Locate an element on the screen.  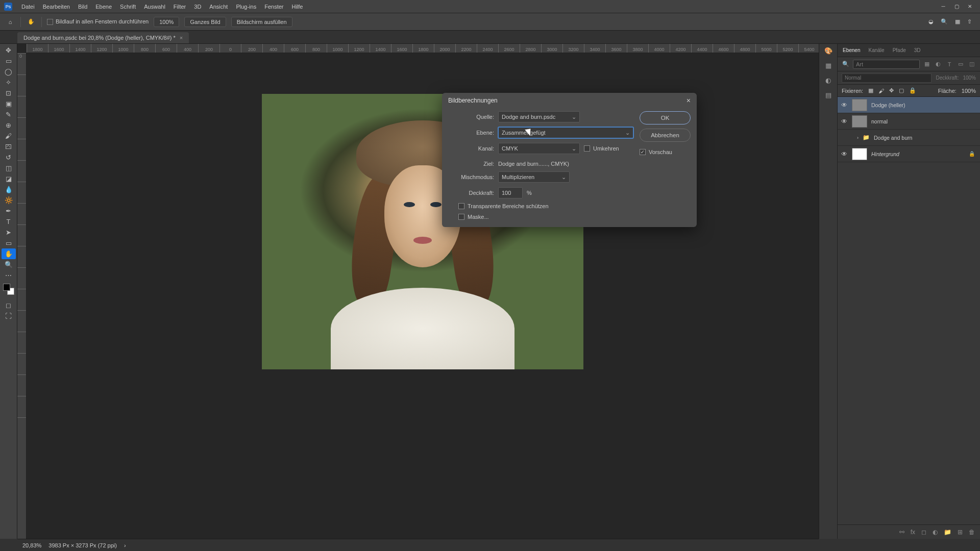
blend-select: Multiplizieren is located at coordinates (534, 177).